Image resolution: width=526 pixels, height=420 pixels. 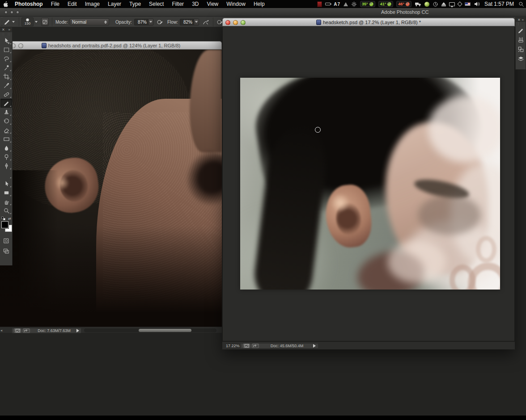 What do you see at coordinates (521, 20) in the screenshot?
I see `dock-header: ✕ »` at bounding box center [521, 20].